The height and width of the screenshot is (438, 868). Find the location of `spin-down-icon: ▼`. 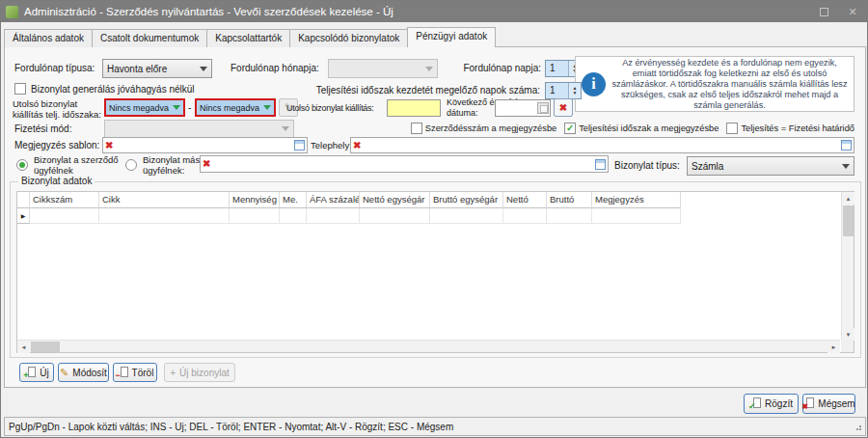

spin-down-icon: ▼ is located at coordinates (575, 93).